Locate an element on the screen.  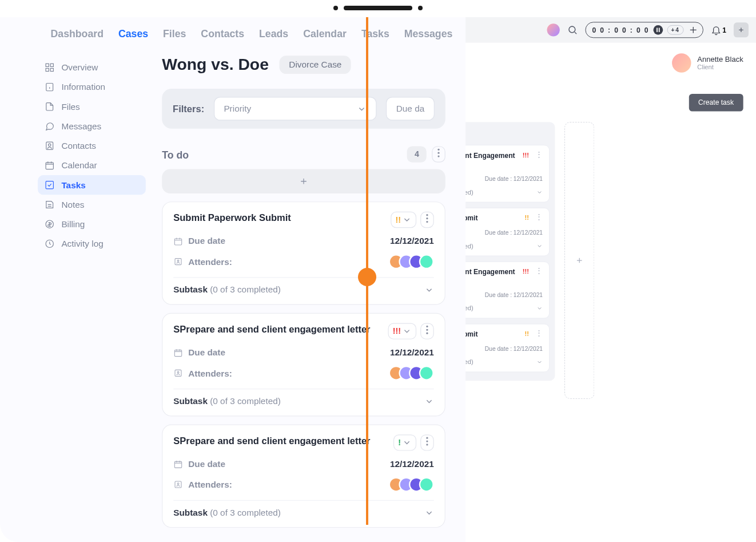
task-title: SPrepare and send client engagement lett… is located at coordinates (280, 441).